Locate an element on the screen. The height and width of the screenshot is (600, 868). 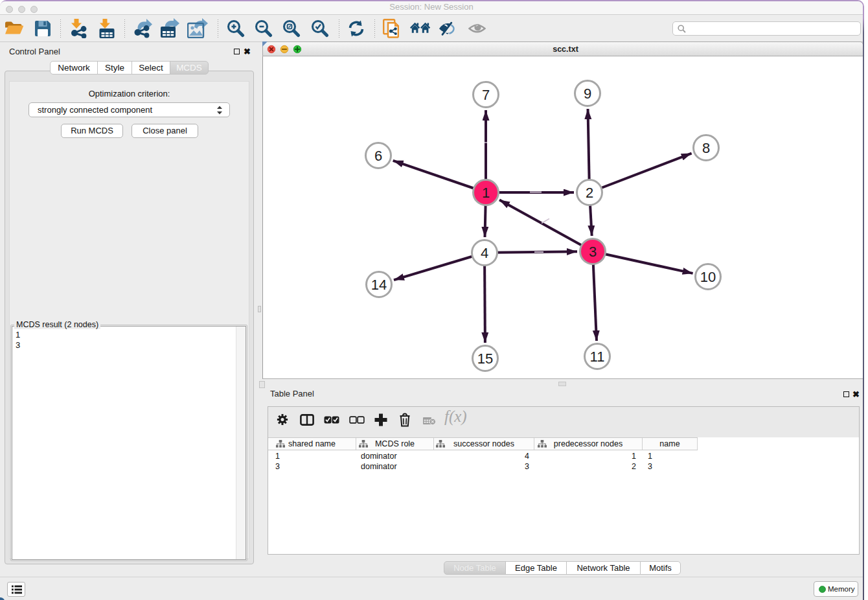
svg-text: 10 is located at coordinates (708, 277).